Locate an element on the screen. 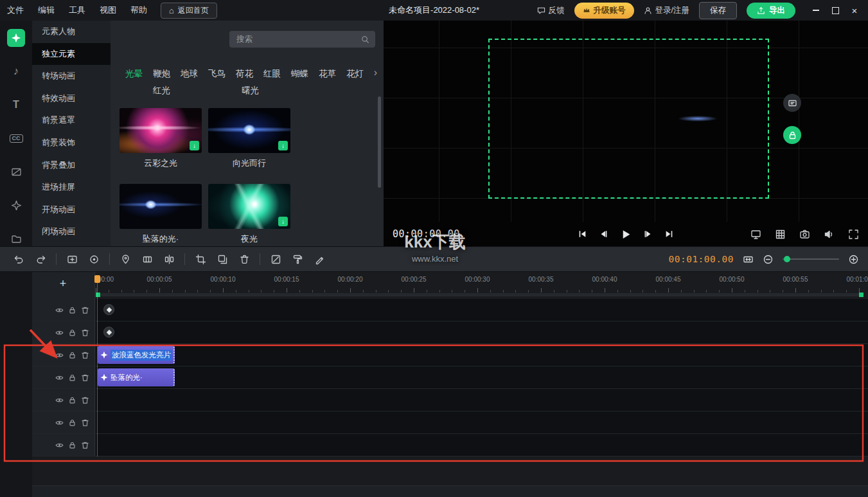  element-thumb-falling-light is located at coordinates (161, 206).